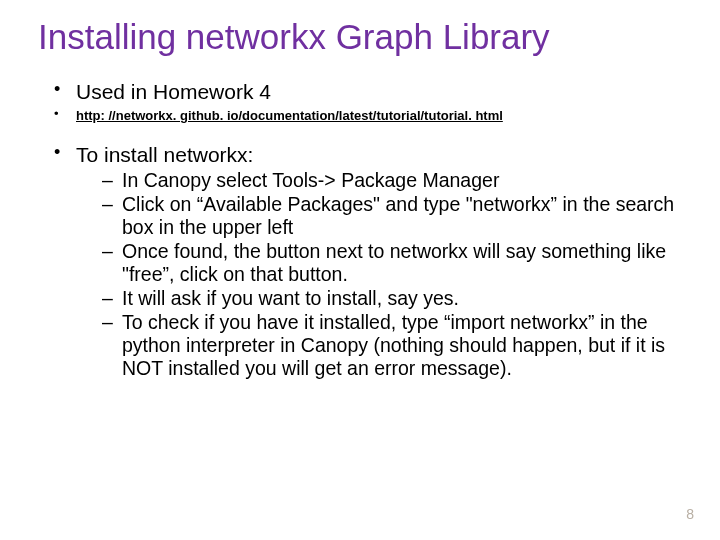 This screenshot has height=540, width=720. I want to click on bullet-text: To install networkx:, so click(164, 154).